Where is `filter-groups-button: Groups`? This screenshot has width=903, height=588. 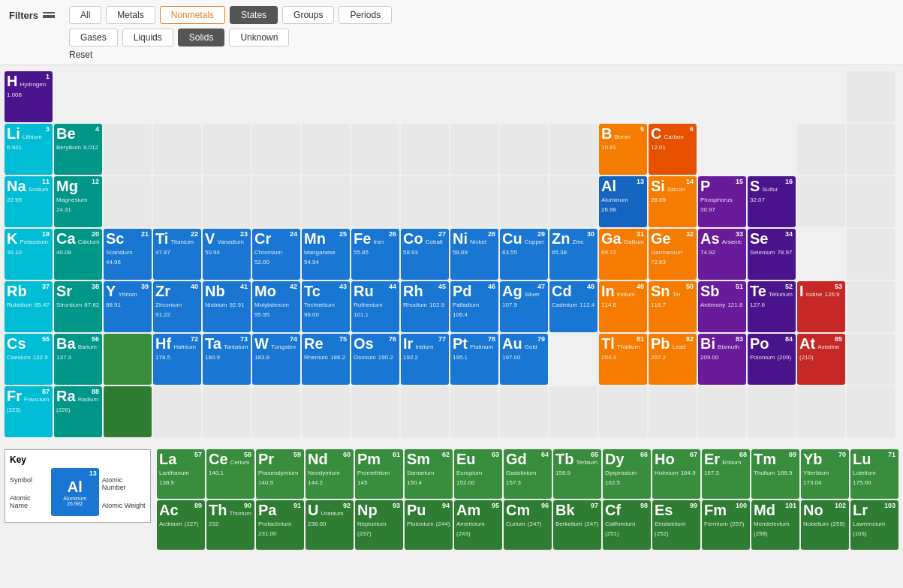
filter-groups-button: Groups is located at coordinates (308, 15).